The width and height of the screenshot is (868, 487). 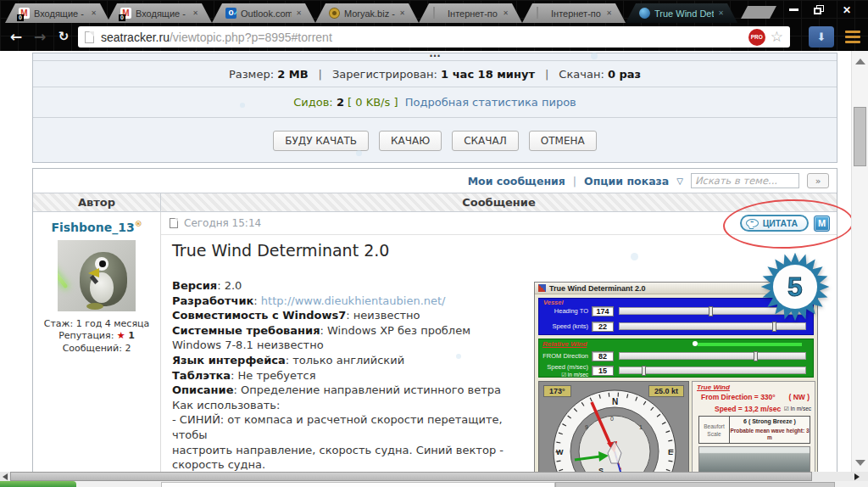 I want to click on restore-icon, so click(x=817, y=11).